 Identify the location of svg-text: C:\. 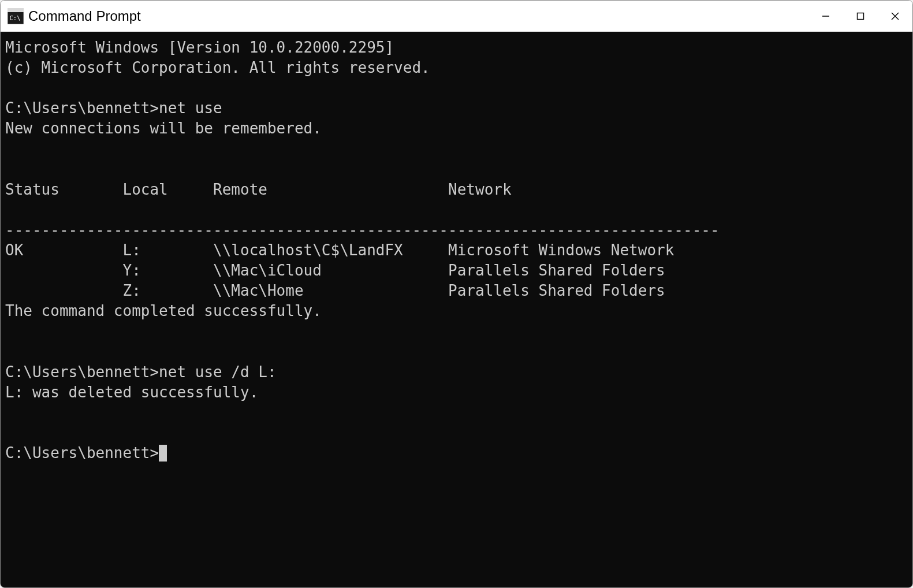
(15, 18).